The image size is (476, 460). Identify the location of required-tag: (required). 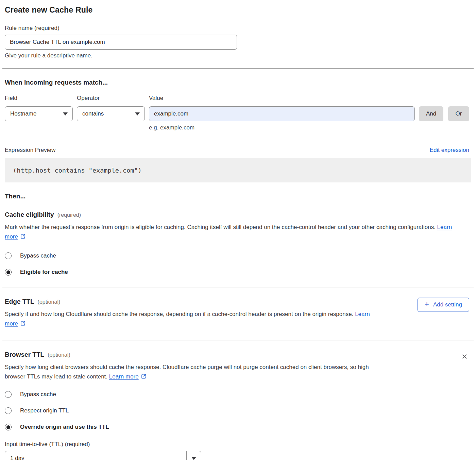
(69, 215).